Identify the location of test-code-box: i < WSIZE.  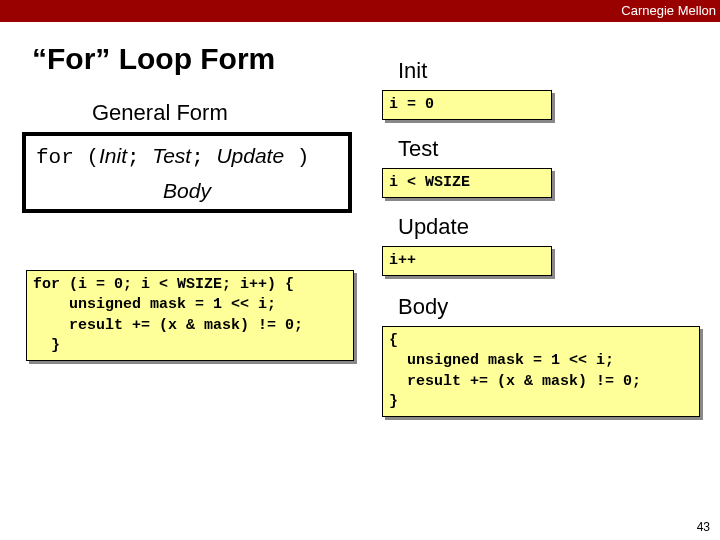
(467, 183).